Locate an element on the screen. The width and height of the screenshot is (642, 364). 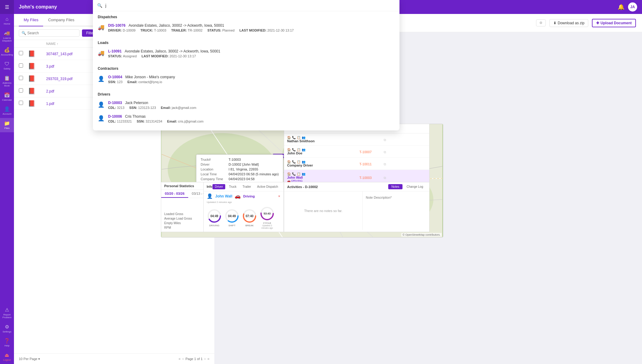
upload-document-button: ✚ Upload Document is located at coordinates (614, 23).